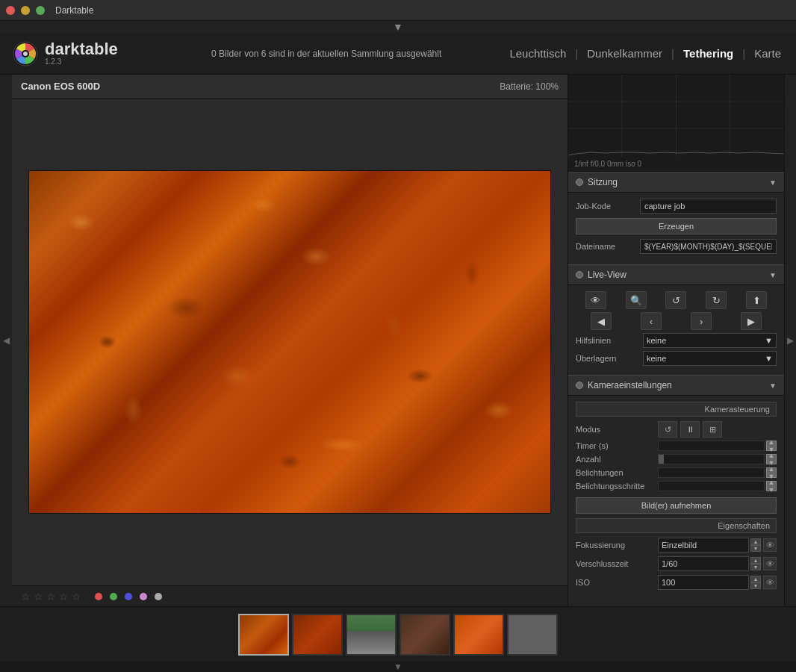 The image size is (796, 672). What do you see at coordinates (773, 275) in the screenshot?
I see `live-view-dropdown-arrow: ▼` at bounding box center [773, 275].